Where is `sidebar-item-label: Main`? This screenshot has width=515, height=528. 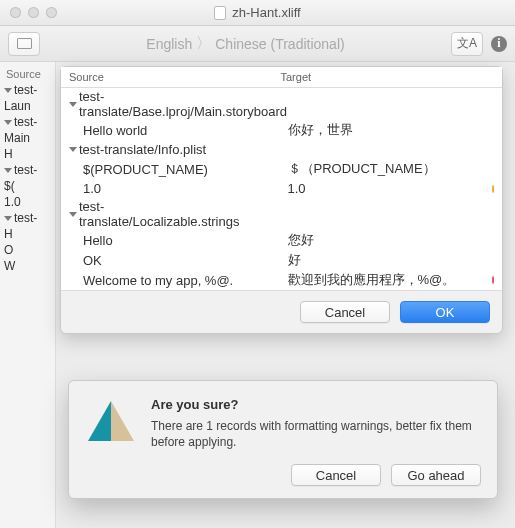 sidebar-item-label: Main is located at coordinates (17, 138).